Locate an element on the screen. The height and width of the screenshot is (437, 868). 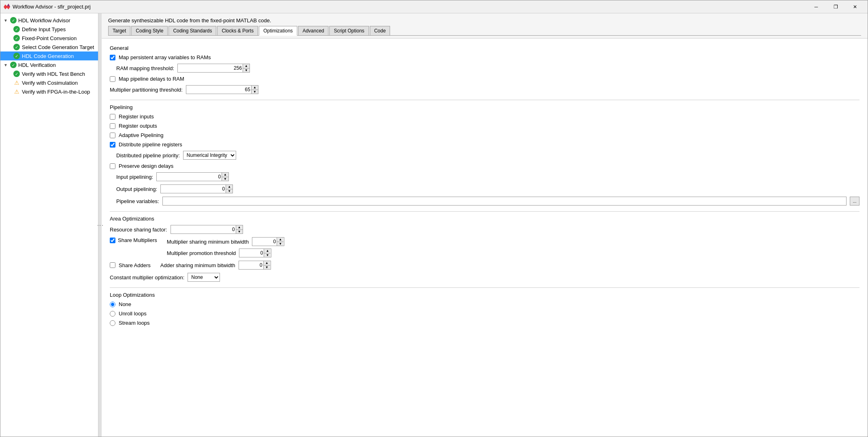
pipeline-variables-row: Pipeline variables: ... is located at coordinates (484, 201).